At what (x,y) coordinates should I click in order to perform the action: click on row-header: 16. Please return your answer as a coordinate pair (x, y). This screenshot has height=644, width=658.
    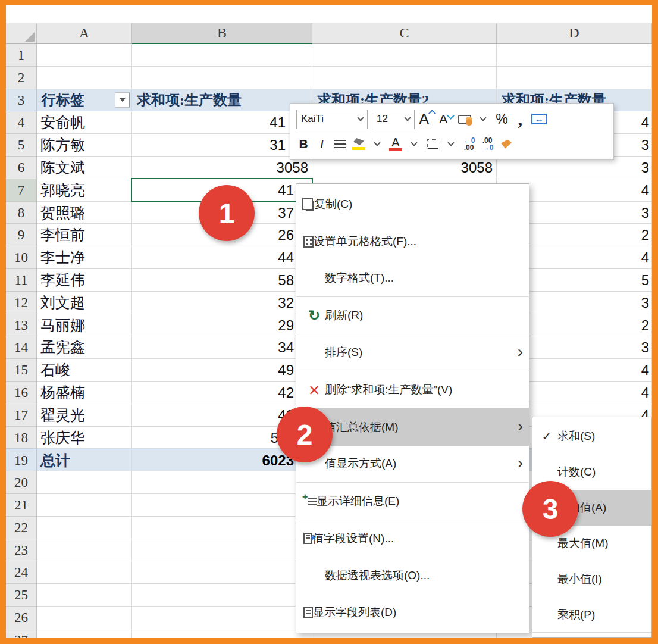
    Looking at the image, I should click on (21, 393).